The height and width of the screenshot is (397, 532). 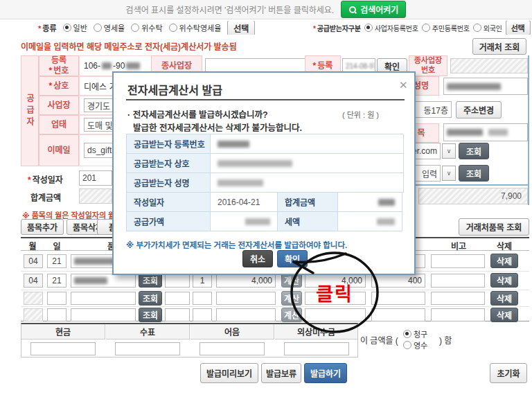 I want to click on doc-total-label: 합계금액, so click(x=46, y=197).